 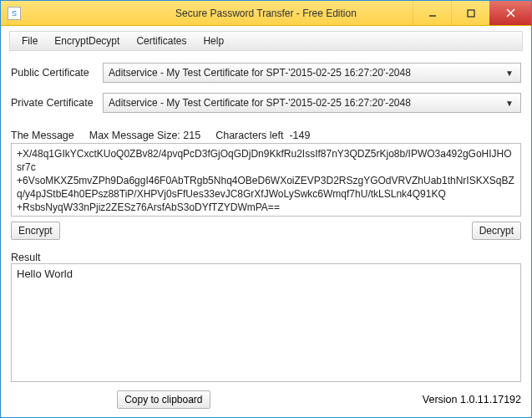 What do you see at coordinates (57, 103) in the screenshot?
I see `private-cert-label: Private Certificate` at bounding box center [57, 103].